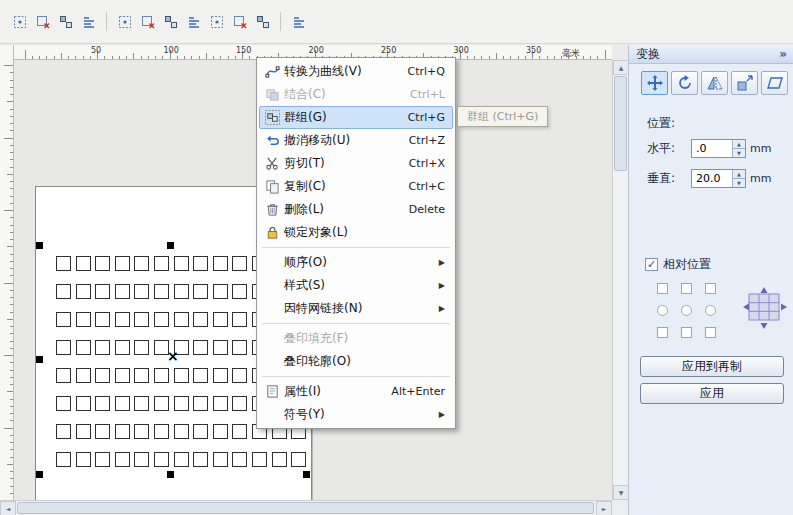  I want to click on menu-item-properties: 属性(I)Alt+Enter, so click(356, 392).